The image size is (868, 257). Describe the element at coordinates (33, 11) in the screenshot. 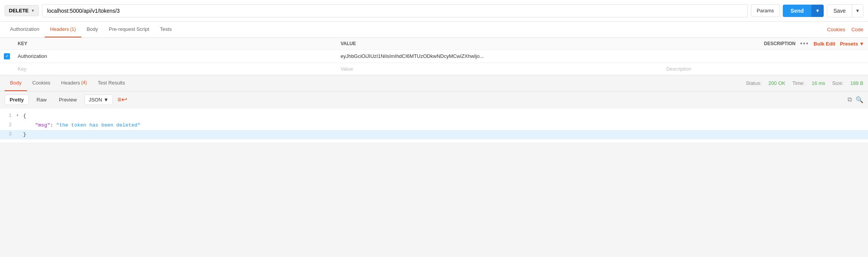

I see `method-chevron-icon: ▼` at that location.